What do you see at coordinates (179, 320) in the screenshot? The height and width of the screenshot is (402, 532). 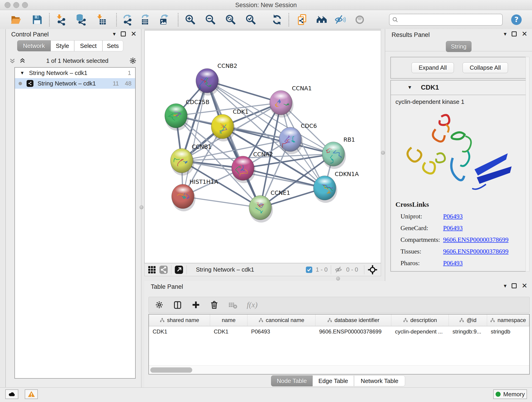 I see `table-column-header: shared name` at bounding box center [179, 320].